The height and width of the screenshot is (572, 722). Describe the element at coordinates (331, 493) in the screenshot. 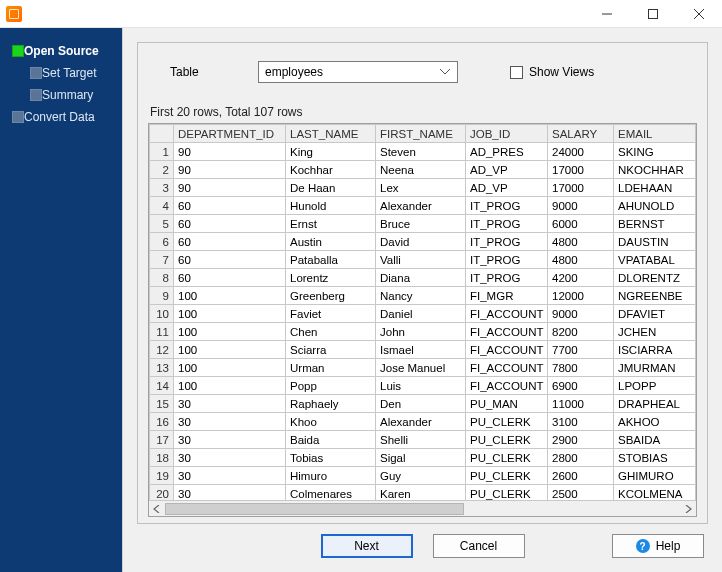

I see `cell-last_name: Colmenares` at that location.